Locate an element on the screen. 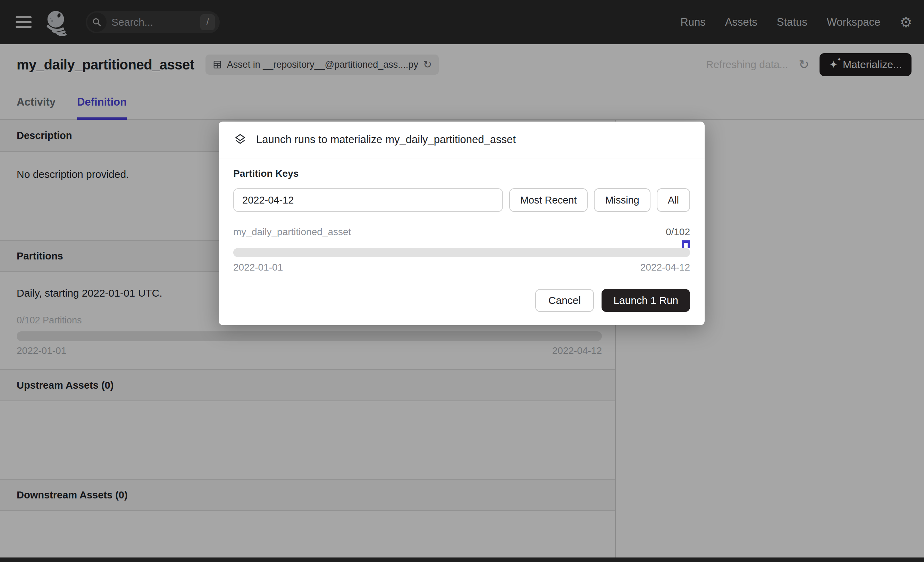  selection-marker-row is located at coordinates (462, 243).